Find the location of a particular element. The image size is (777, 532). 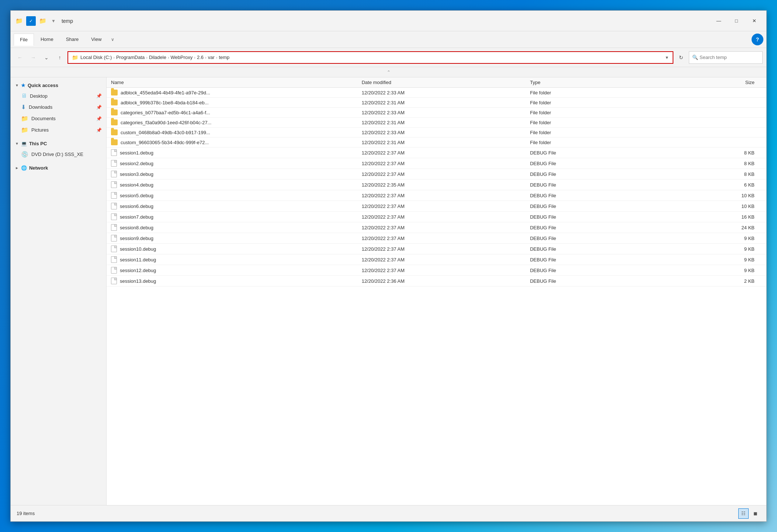

debug-file-row: session12.debug 12/20/2022 2:37 AM DEBUG… is located at coordinates (437, 271).